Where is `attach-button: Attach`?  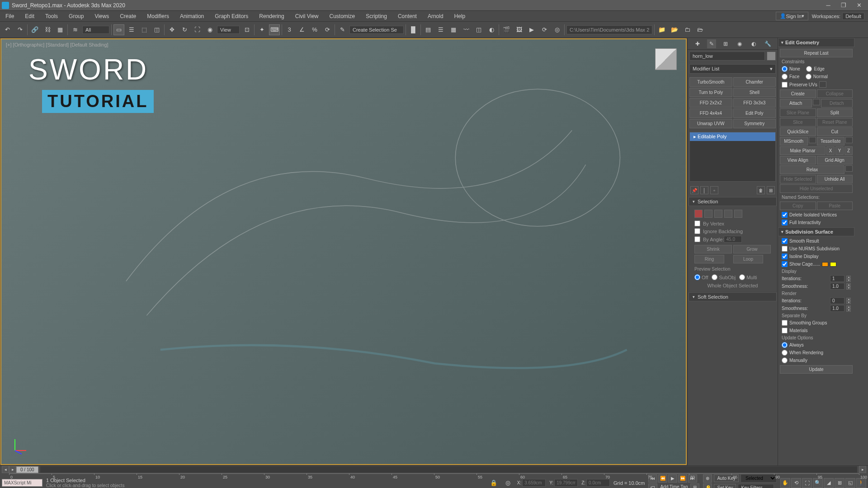 attach-button: Attach is located at coordinates (796, 103).